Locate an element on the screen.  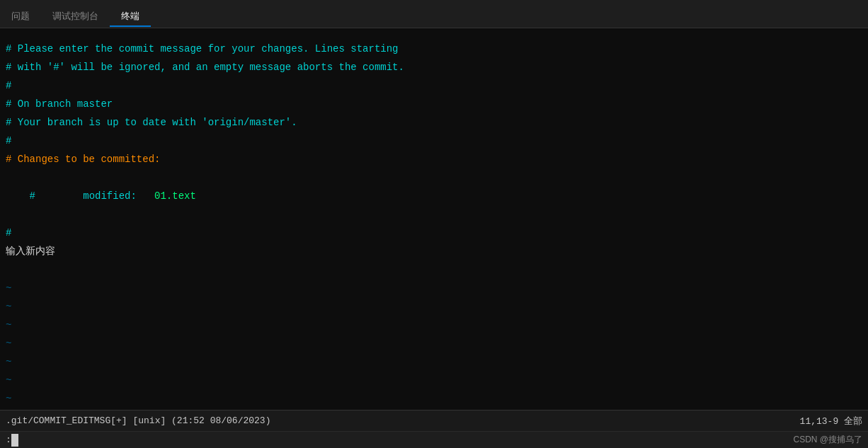
command-cursor: : is located at coordinates (12, 440).